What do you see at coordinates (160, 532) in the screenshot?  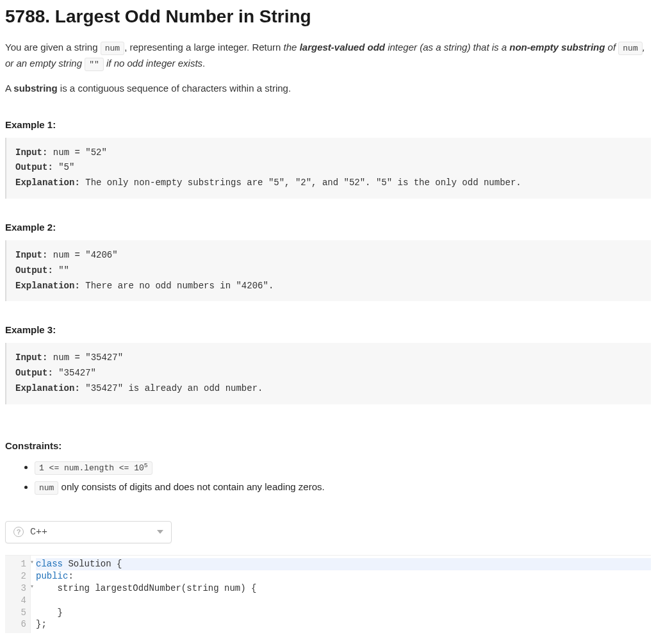 I see `chevron-down-icon` at bounding box center [160, 532].